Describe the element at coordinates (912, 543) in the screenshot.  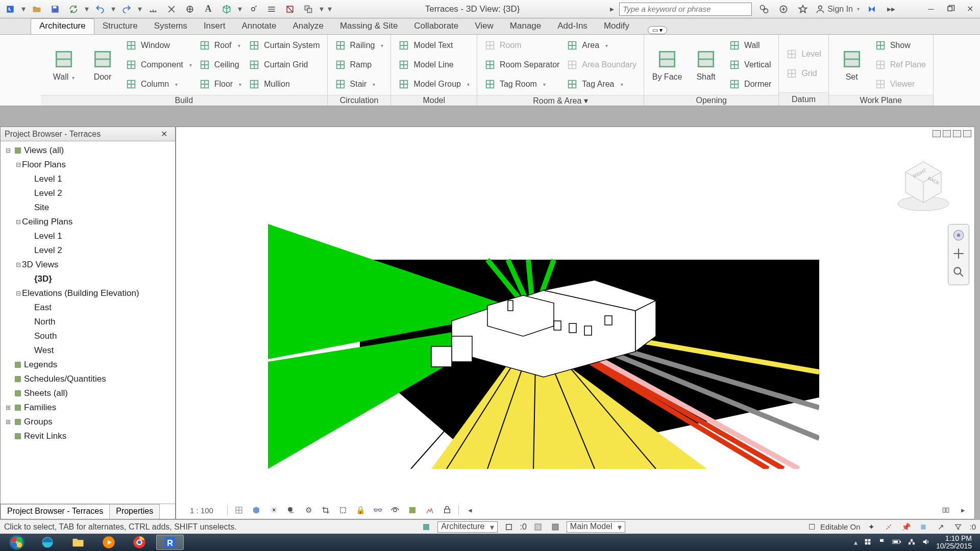
I see `tray-network-icon` at that location.